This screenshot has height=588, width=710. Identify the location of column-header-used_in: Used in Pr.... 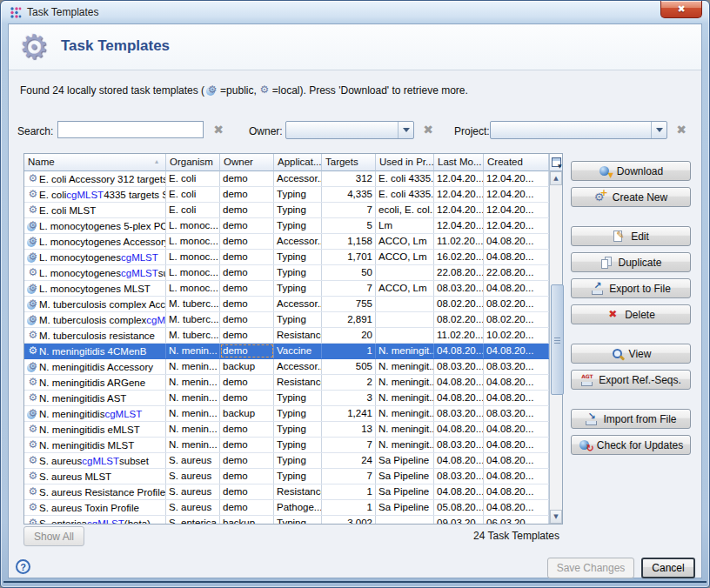
(405, 163).